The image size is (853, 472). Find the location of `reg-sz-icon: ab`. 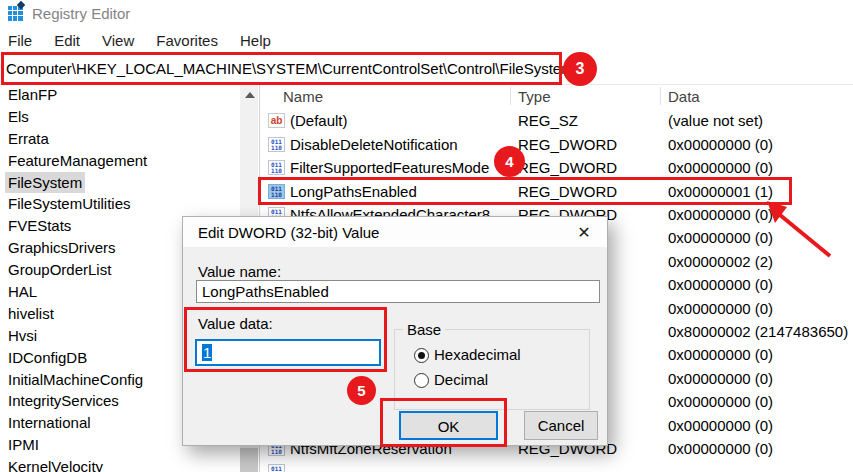

reg-sz-icon: ab is located at coordinates (276, 120).